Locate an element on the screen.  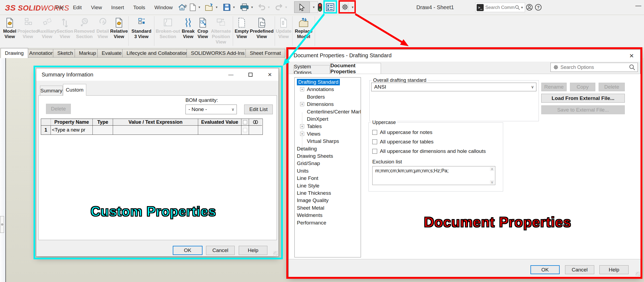
tree-item-dimxpert: DimXpert is located at coordinates (317, 119).